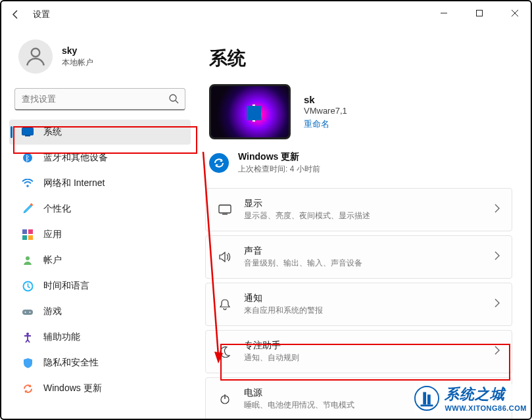  I want to click on page-title: 系统, so click(360, 58).